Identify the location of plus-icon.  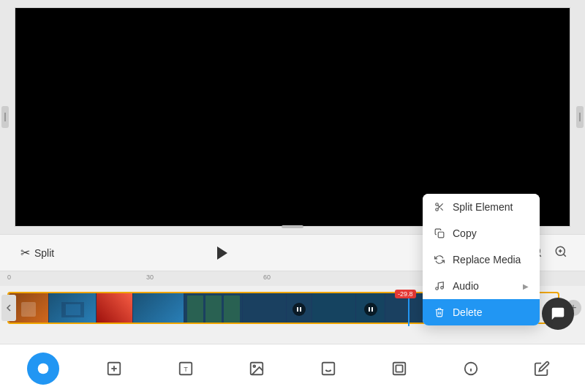
(114, 369).